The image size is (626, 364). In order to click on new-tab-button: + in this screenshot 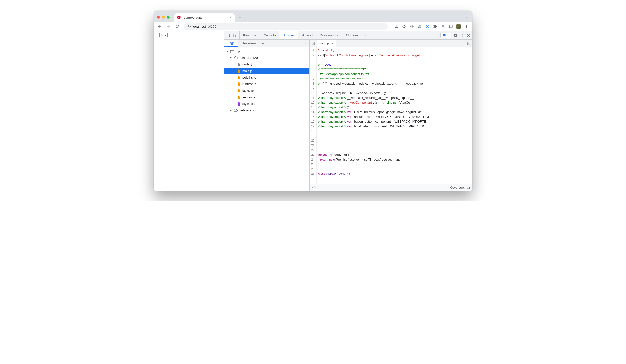, I will do `click(240, 17)`.